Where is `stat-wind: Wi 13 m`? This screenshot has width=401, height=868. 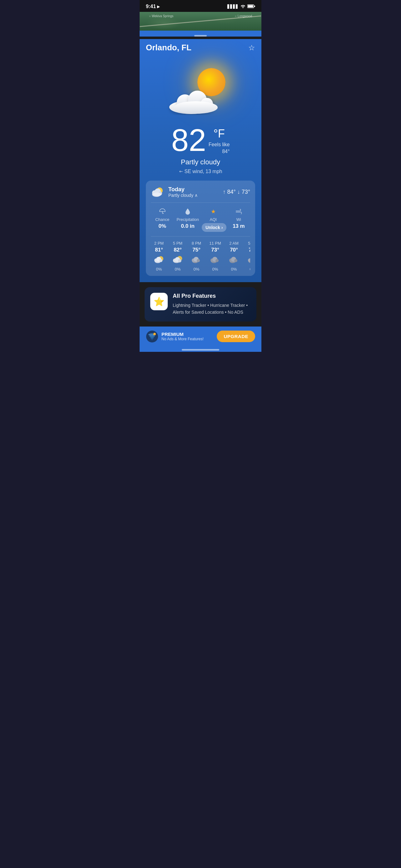 stat-wind: Wi 13 m is located at coordinates (239, 220).